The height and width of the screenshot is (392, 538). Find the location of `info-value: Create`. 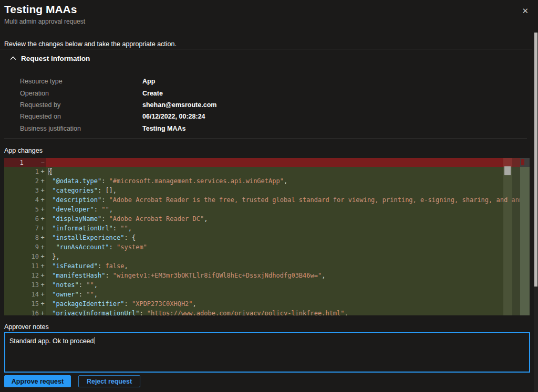

info-value: Create is located at coordinates (152, 93).